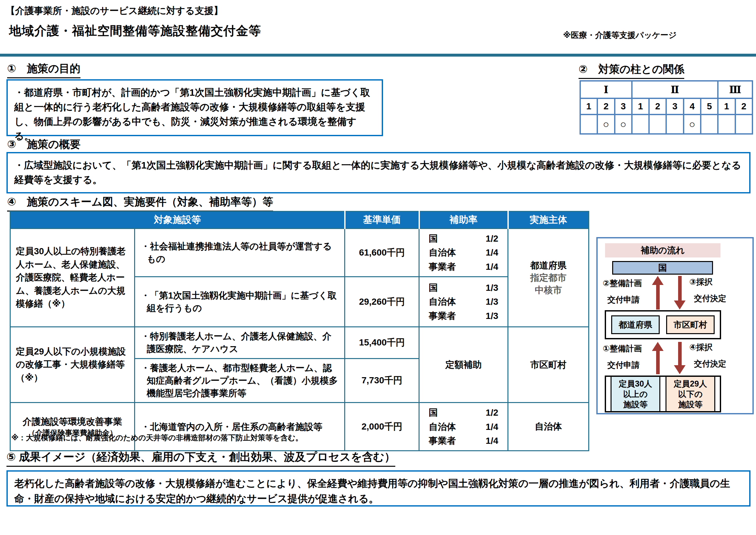 The height and width of the screenshot is (535, 756). What do you see at coordinates (300, 427) in the screenshot?
I see `table-row: 介護施設等環境改善事業 （介護保険事業費補助金） ・北海道管内の入所・居住系の高…` at bounding box center [300, 427].